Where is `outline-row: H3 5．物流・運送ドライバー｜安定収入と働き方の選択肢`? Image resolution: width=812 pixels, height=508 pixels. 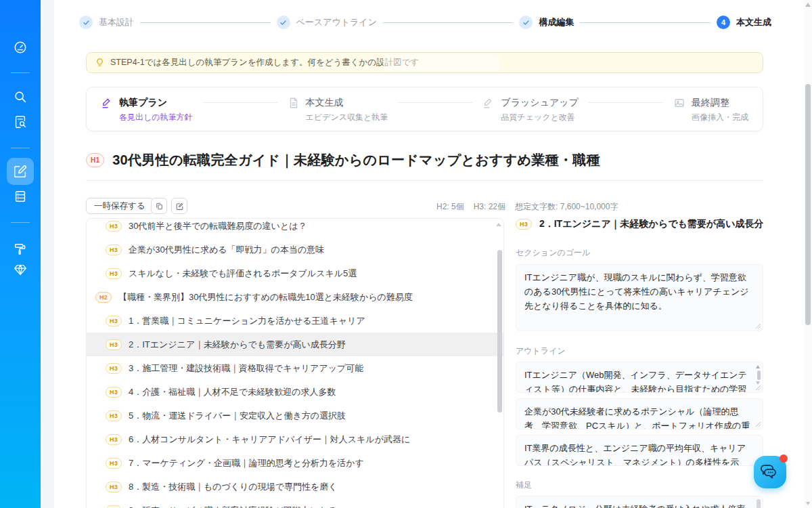
outline-row: H3 5．物流・運送ドライバー｜安定収入と働き方の選択肢 is located at coordinates (295, 416).